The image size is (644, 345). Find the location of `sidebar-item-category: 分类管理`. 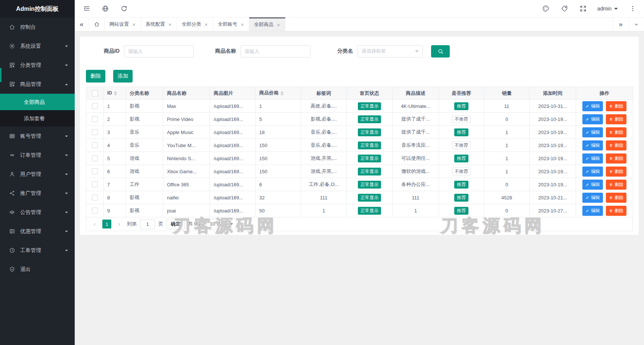

sidebar-item-category: 分类管理 is located at coordinates (37, 65).